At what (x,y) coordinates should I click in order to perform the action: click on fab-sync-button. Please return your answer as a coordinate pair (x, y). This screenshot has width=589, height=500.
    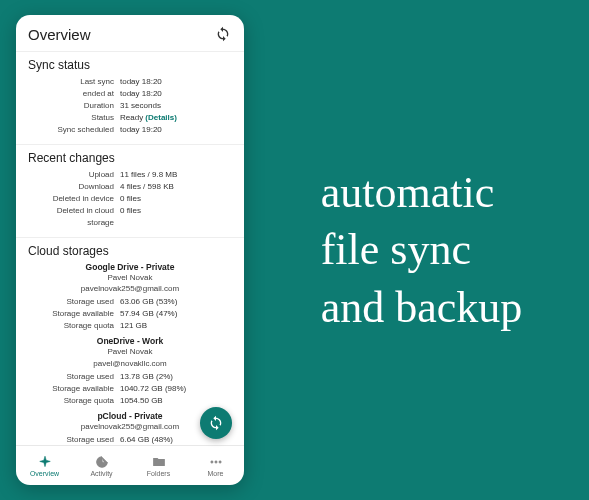
    Looking at the image, I should click on (216, 423).